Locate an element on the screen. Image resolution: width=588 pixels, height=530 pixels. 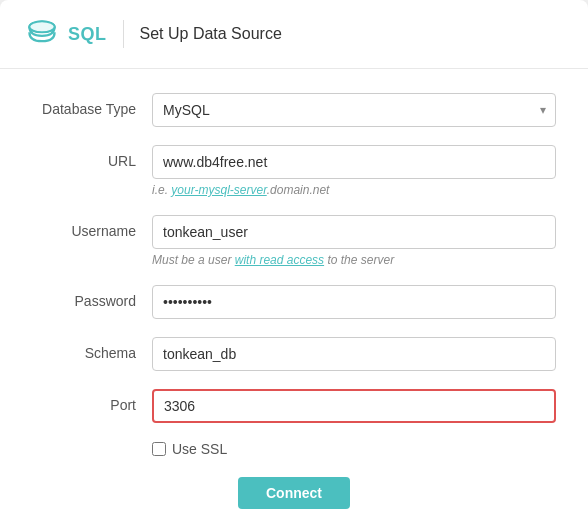
username-input is located at coordinates (354, 232).